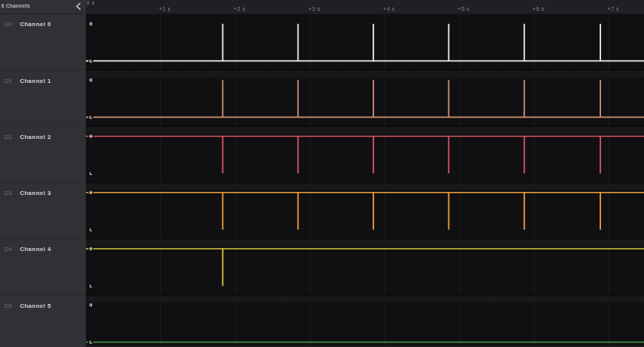 This screenshot has width=644, height=347. Describe the element at coordinates (8, 306) in the screenshot. I see `svg-text: D5` at that location.